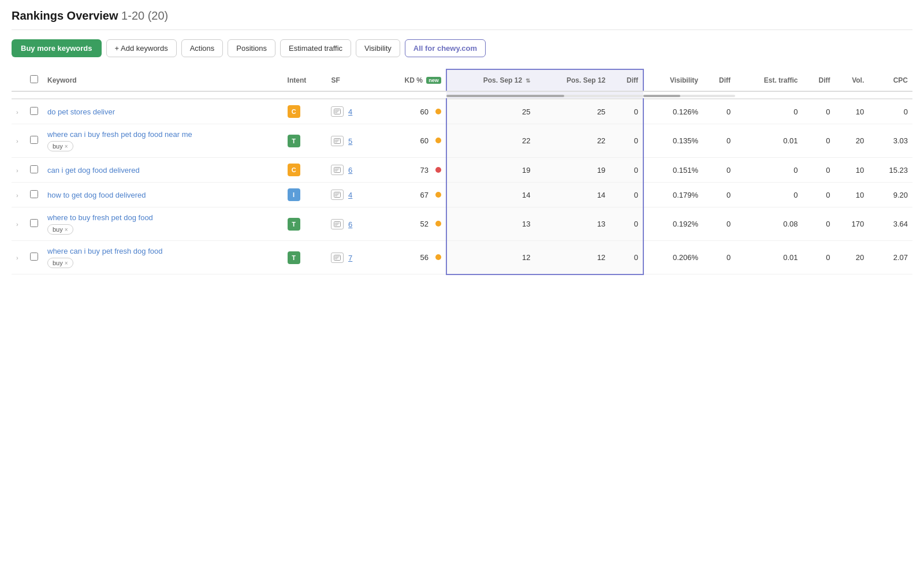 This screenshot has width=924, height=564. What do you see at coordinates (769, 80) in the screenshot?
I see `est-traffic-header: Est. traffic` at bounding box center [769, 80].